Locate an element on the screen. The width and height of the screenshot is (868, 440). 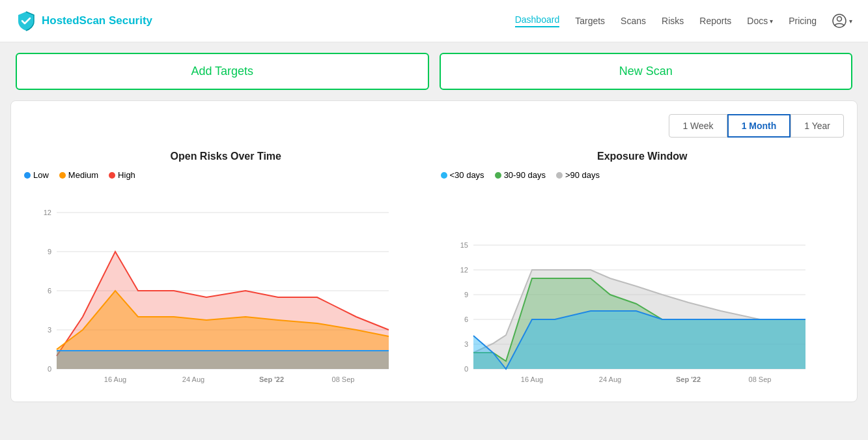
time-btn-week: 1 Week is located at coordinates (698, 126).